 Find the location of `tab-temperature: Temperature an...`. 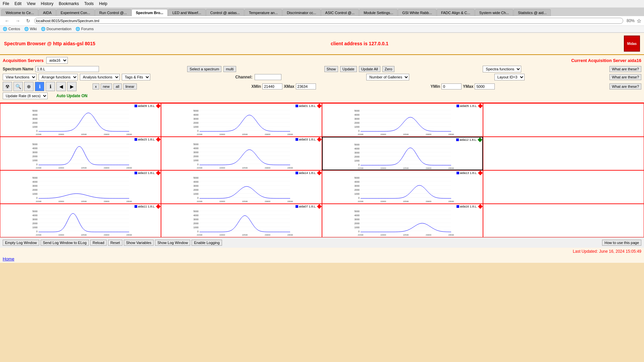

tab-temperature: Temperature an... is located at coordinates (263, 13).